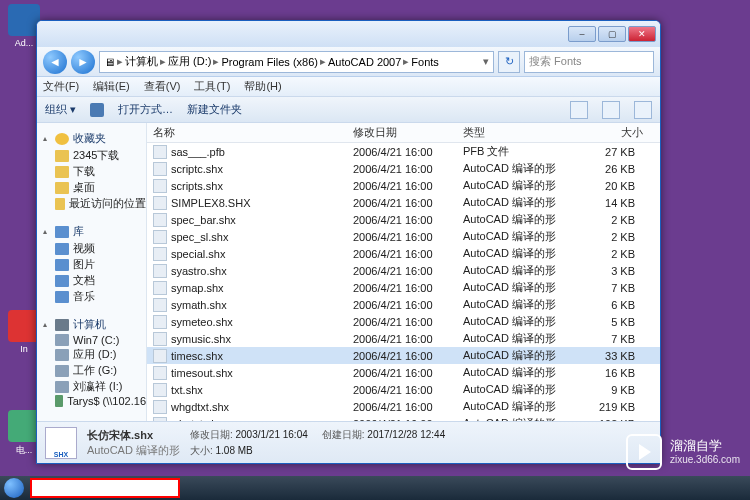 This screenshot has height=500, width=750. What do you see at coordinates (61, 86) in the screenshot?
I see `menu-file: 文件(F)` at bounding box center [61, 86].